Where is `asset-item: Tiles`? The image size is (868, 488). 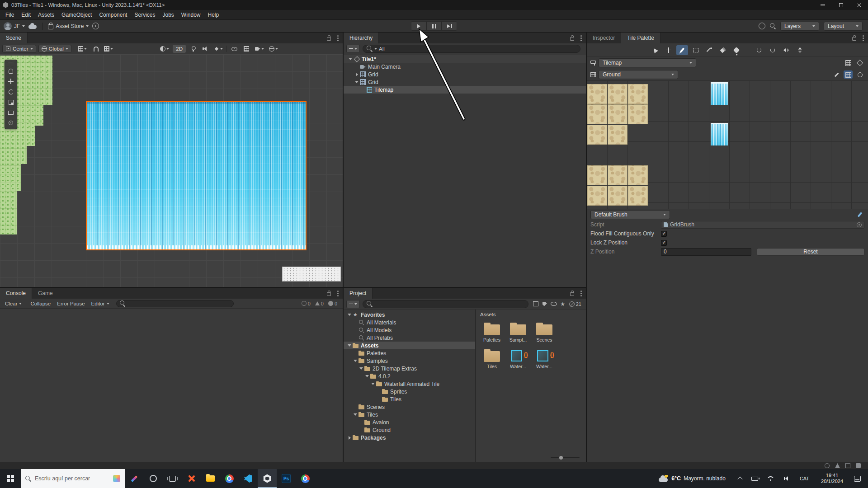
asset-item: Tiles is located at coordinates (492, 359).